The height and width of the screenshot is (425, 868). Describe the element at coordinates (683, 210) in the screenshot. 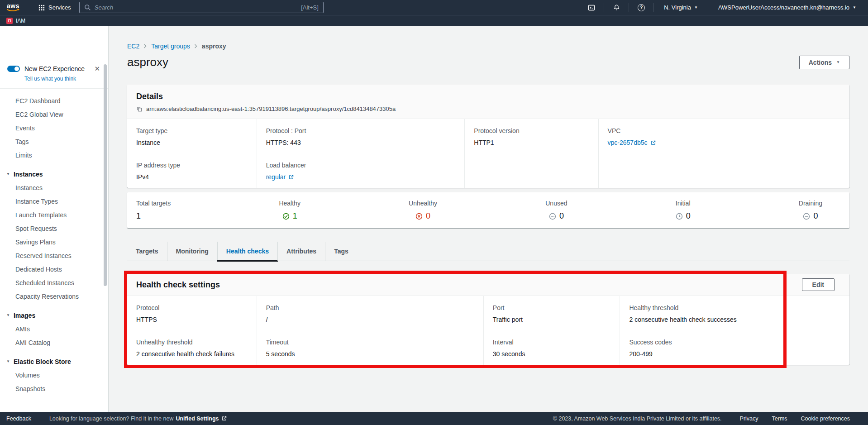

I see `stat-initial: Initial 0` at that location.